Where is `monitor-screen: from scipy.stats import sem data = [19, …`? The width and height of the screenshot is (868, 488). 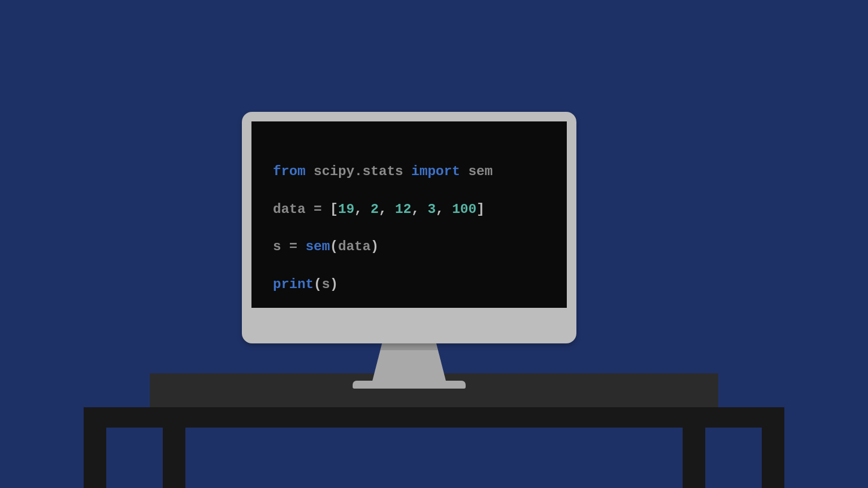
monitor-screen: from scipy.stats import sem data = [19, … is located at coordinates (409, 215).